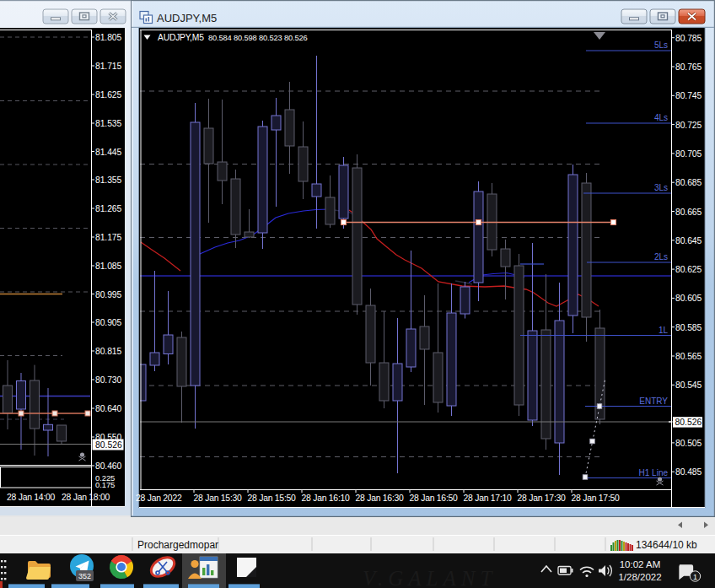  I want to click on svg-text: 80.905, so click(109, 322).